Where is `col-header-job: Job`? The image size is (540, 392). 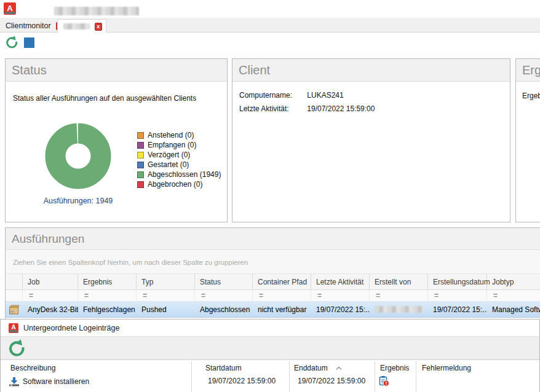
col-header-job: Job is located at coordinates (50, 281).